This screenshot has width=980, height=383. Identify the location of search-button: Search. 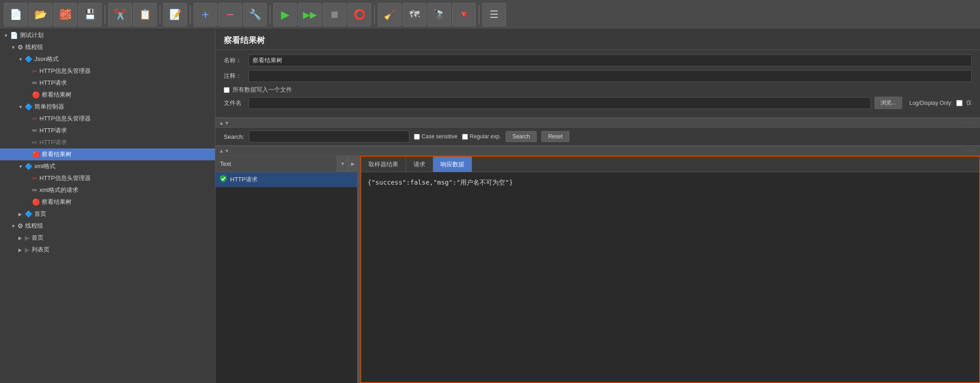
(521, 137).